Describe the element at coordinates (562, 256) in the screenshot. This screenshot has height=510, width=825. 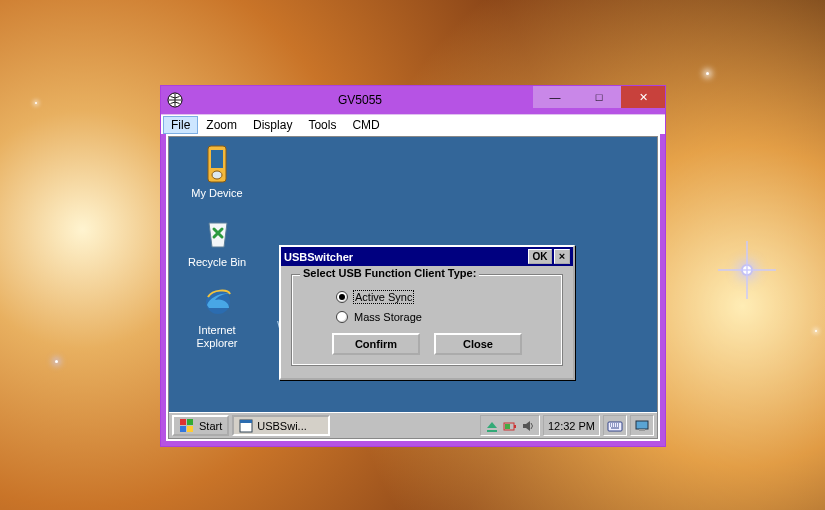
I see `dialog-close-icon: ×` at that location.